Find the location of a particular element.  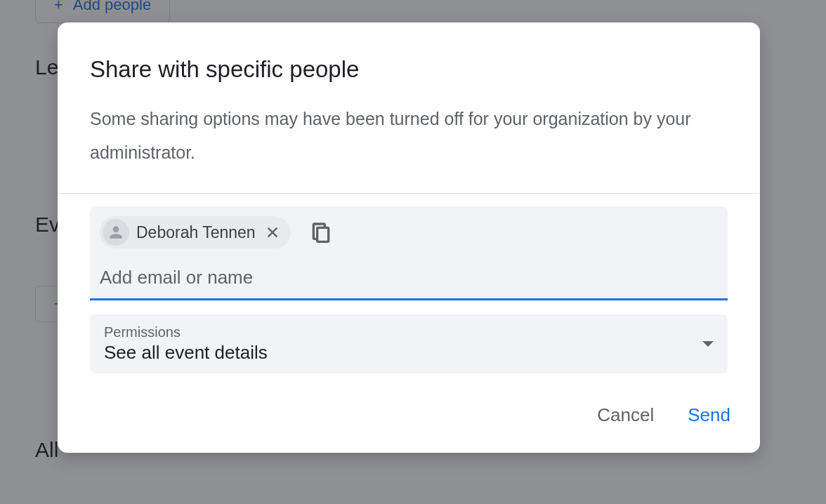

chip-row: Deborah Tennen is located at coordinates (409, 232).